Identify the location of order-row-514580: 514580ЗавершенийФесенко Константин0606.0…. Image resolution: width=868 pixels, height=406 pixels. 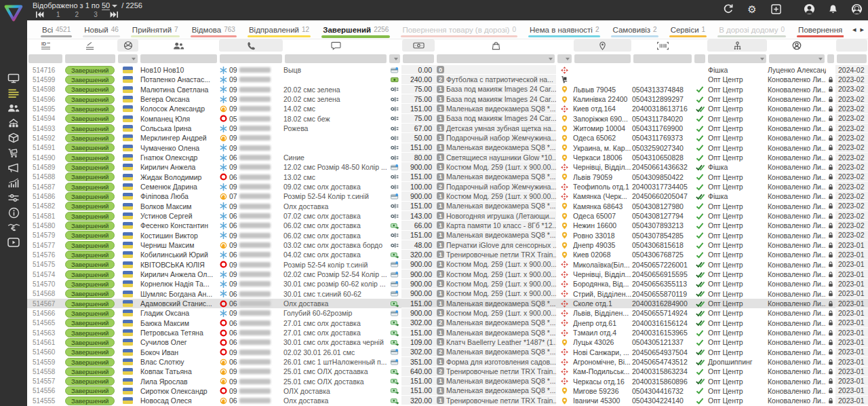
(448, 225).